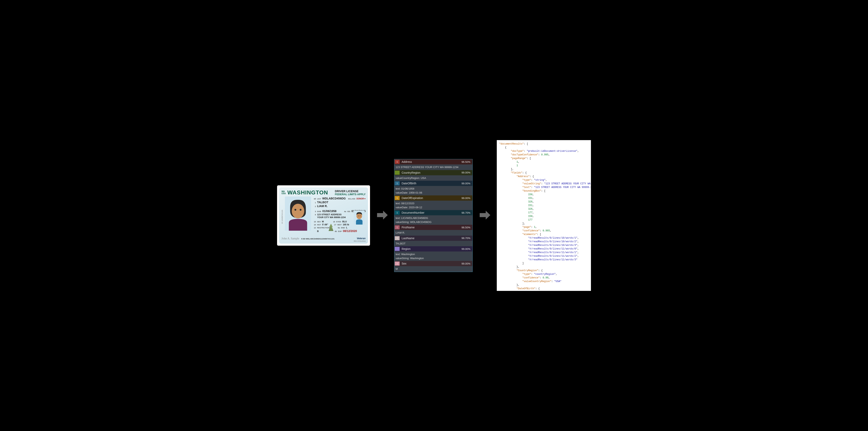 The height and width of the screenshot is (431, 868). Describe the element at coordinates (466, 228) in the screenshot. I see `field-confidence: 98.50%` at that location.